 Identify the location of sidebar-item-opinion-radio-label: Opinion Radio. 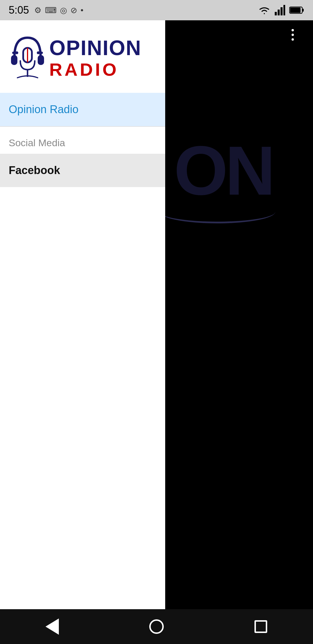
(43, 109).